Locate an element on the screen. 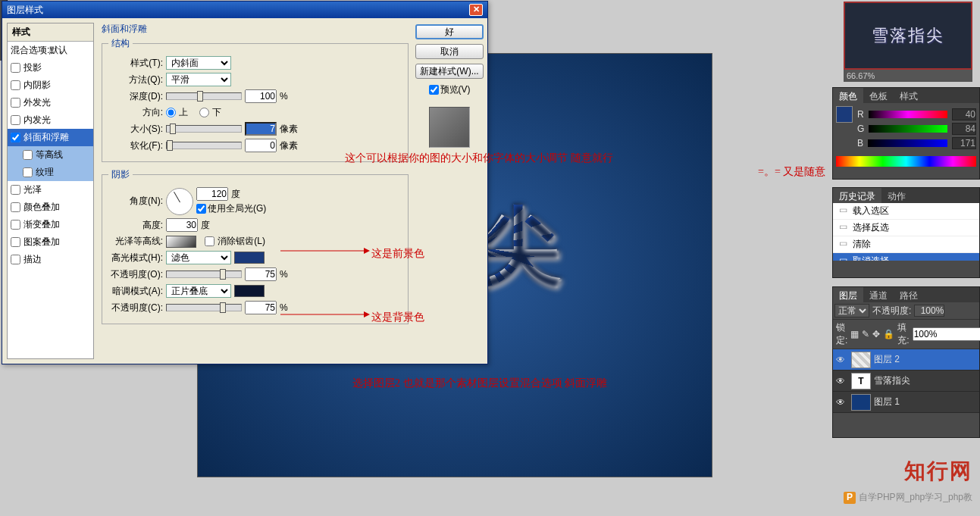  style-bevel: 斜面和浮雕 is located at coordinates (50, 138).